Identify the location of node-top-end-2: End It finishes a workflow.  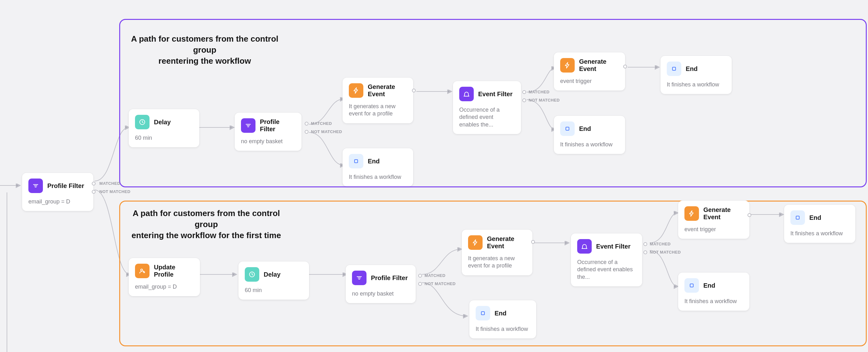
(590, 135).